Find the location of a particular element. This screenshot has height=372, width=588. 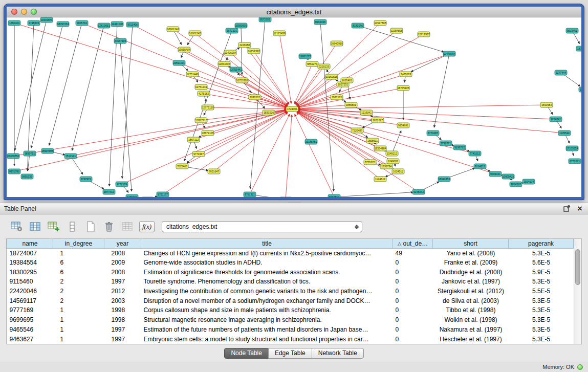

graph-node: 1105544 is located at coordinates (564, 133).